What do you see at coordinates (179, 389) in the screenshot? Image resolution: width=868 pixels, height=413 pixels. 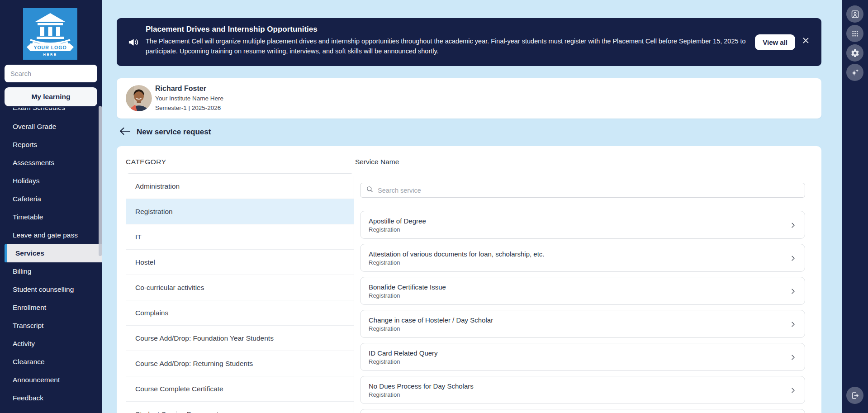 I see `category-item-label: Course Complete Certificate` at bounding box center [179, 389].